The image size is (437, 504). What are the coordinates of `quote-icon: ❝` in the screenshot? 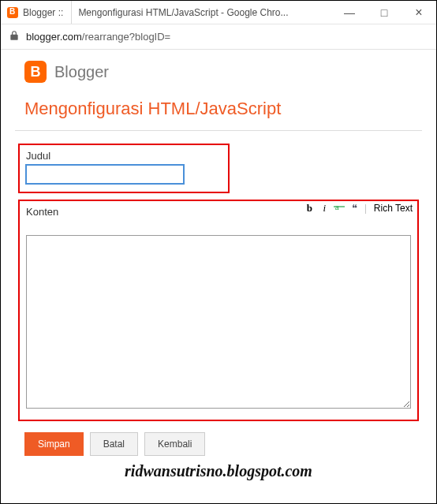 It's located at (354, 208).